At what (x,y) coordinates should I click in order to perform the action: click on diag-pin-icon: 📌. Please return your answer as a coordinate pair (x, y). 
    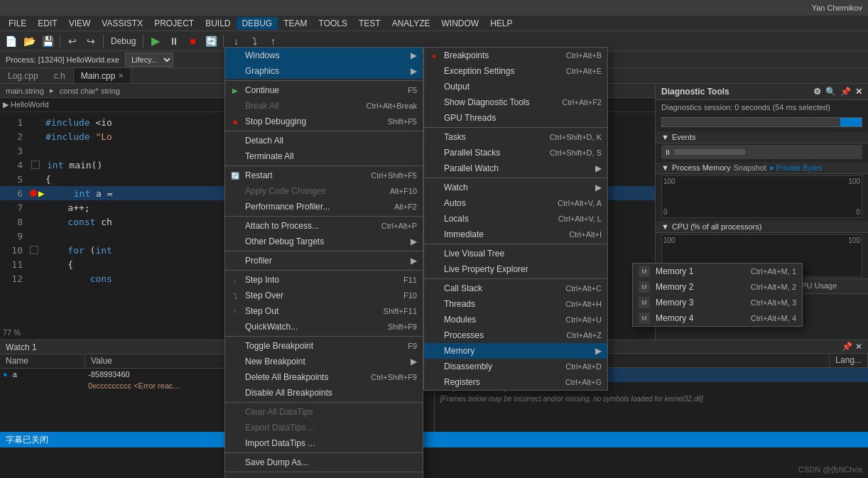
    Looking at the image, I should click on (845, 92).